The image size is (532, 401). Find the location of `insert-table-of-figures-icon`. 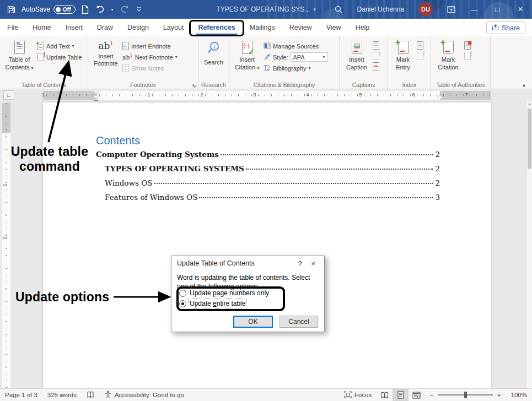

insert-table-of-figures-icon is located at coordinates (376, 45).